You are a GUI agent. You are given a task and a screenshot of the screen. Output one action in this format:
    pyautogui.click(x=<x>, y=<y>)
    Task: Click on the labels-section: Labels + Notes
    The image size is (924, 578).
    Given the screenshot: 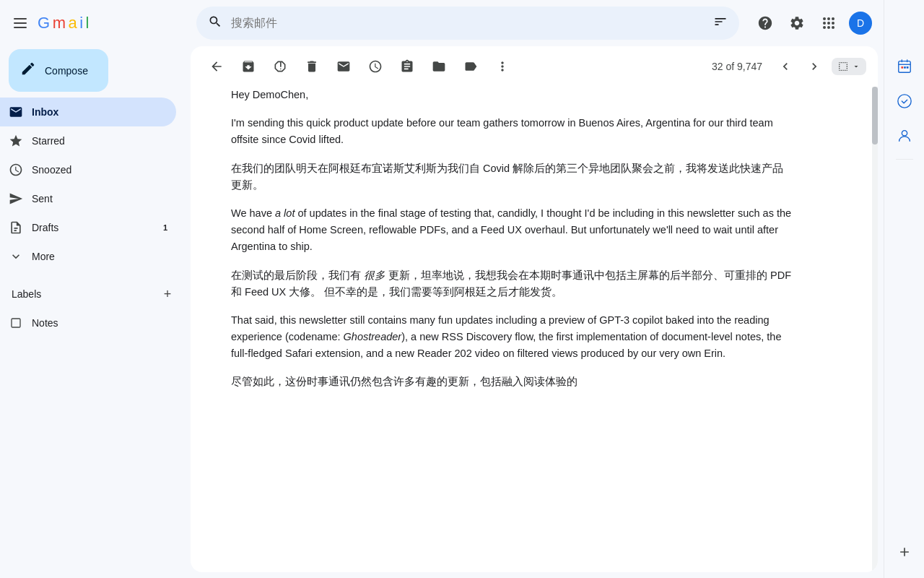 What is the action you would take?
    pyautogui.click(x=92, y=309)
    